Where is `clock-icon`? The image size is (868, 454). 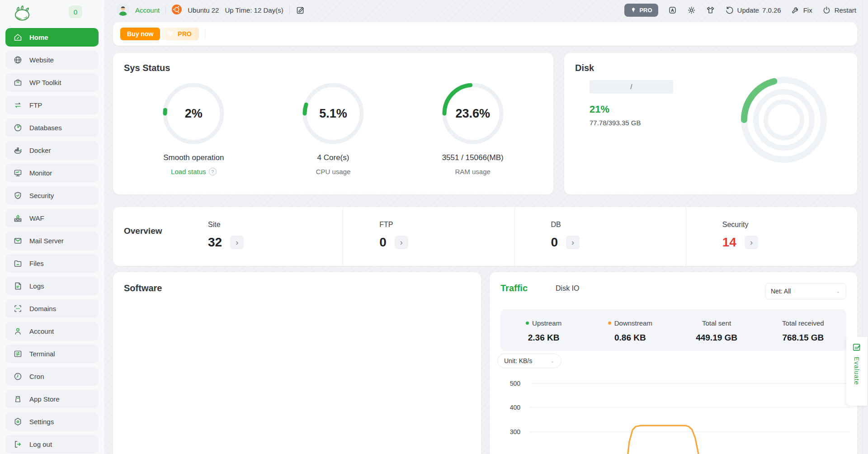 clock-icon is located at coordinates (18, 376).